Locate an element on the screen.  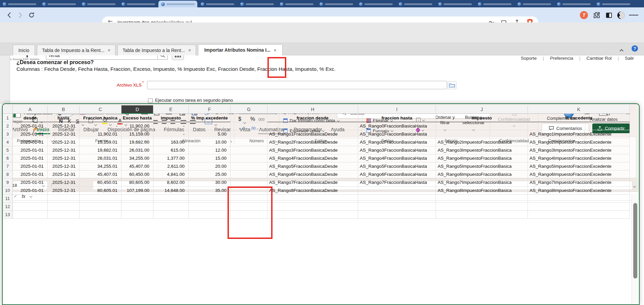
cell-K3: AS_Rango1ImpuestoFraccionExcedente is located at coordinates (579, 134).